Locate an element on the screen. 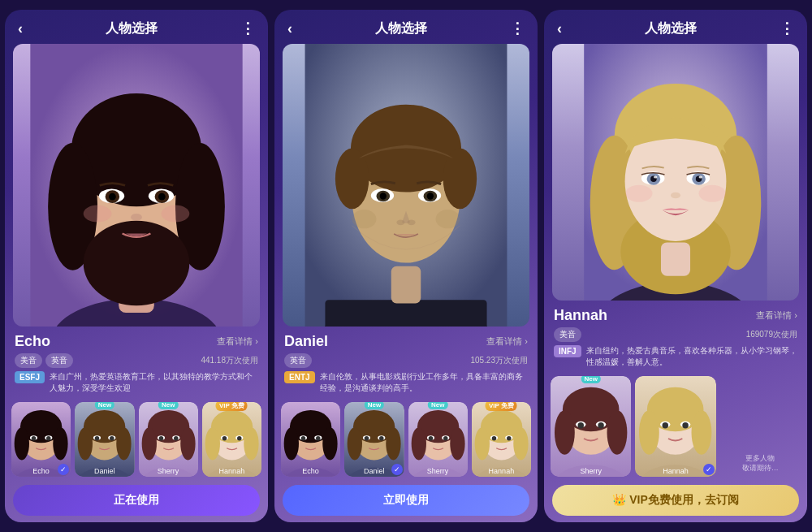  mbti-badge: ENTJ is located at coordinates (300, 377).